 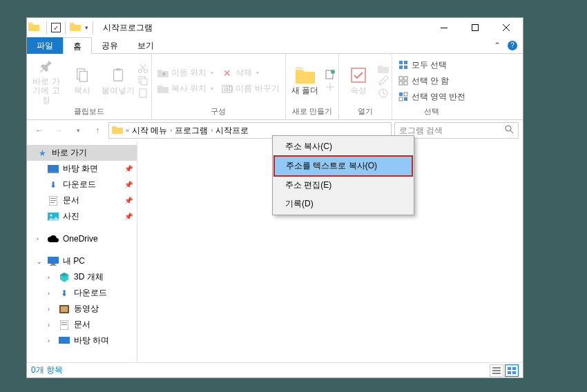 I want to click on open-icon, so click(x=383, y=68).